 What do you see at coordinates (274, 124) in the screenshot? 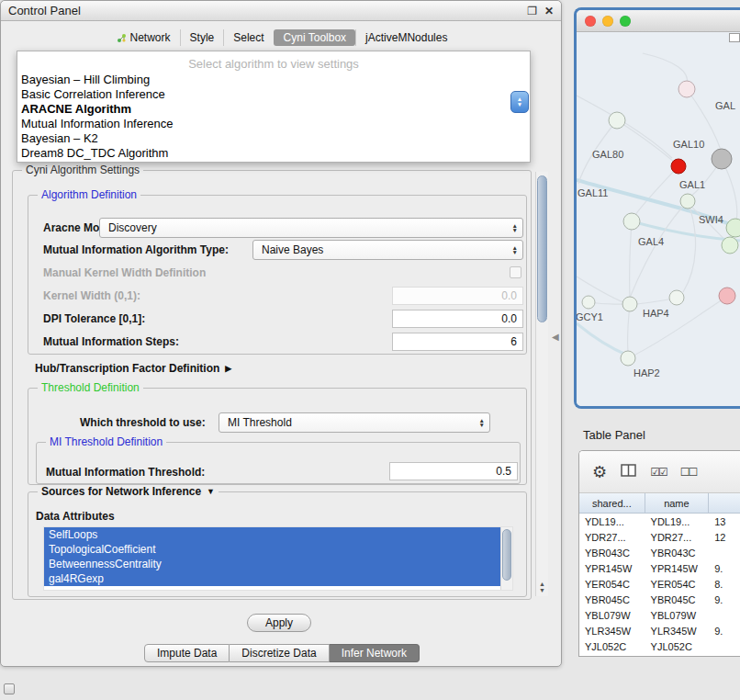
I see `dropdown-item: Mutual Information Inference` at bounding box center [274, 124].